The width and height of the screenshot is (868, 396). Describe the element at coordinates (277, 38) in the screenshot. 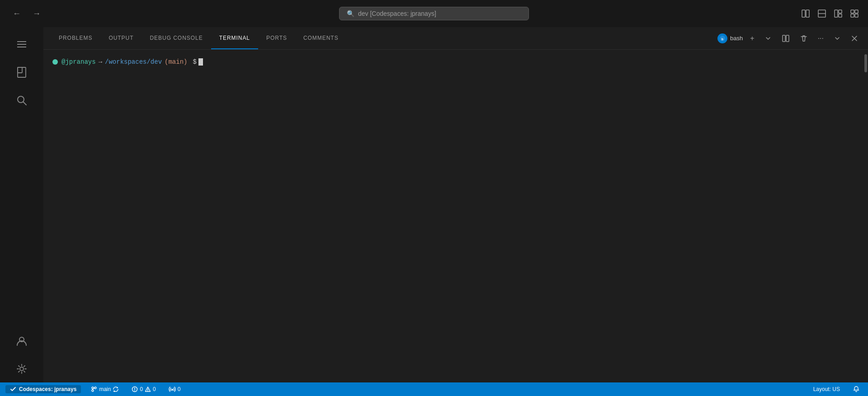

I see `tab-ports: PORTS` at that location.